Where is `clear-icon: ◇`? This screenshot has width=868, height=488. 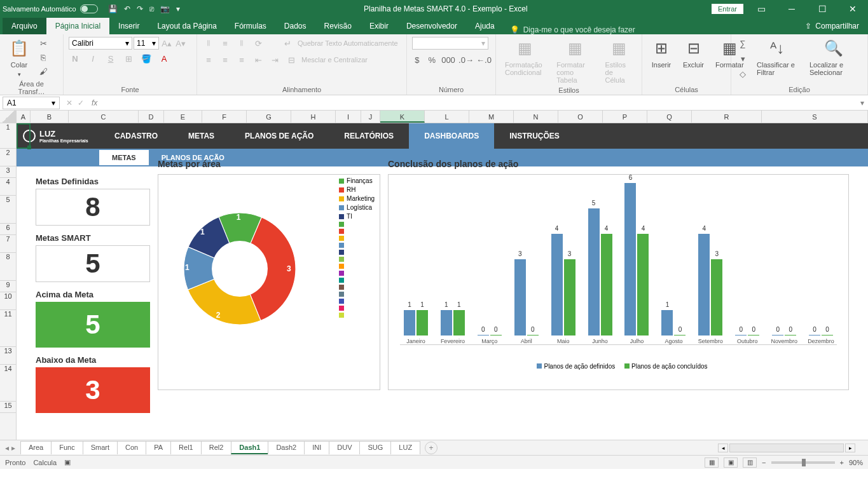
clear-icon: ◇ is located at coordinates (743, 74).